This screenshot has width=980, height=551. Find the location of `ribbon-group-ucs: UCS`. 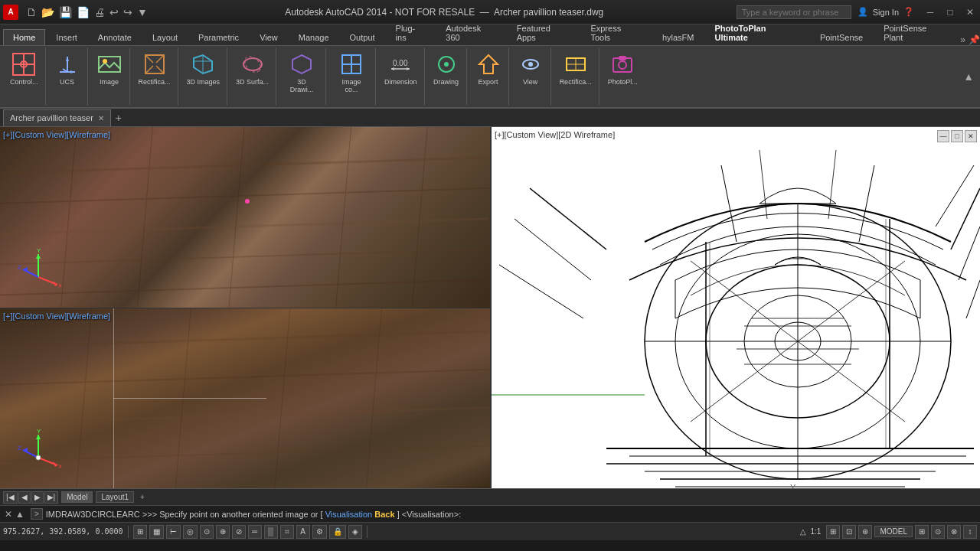

ribbon-group-ucs: UCS is located at coordinates (67, 77).